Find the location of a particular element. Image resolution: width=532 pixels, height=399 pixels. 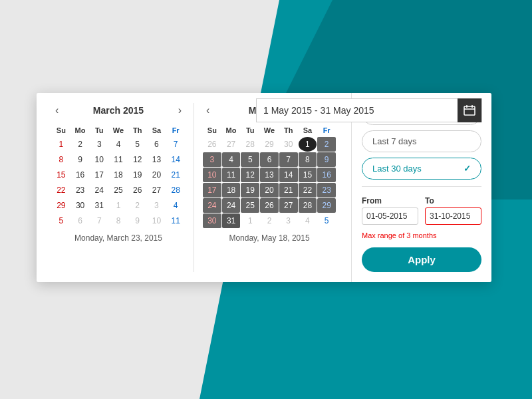

march-next-nav: › is located at coordinates (180, 110).